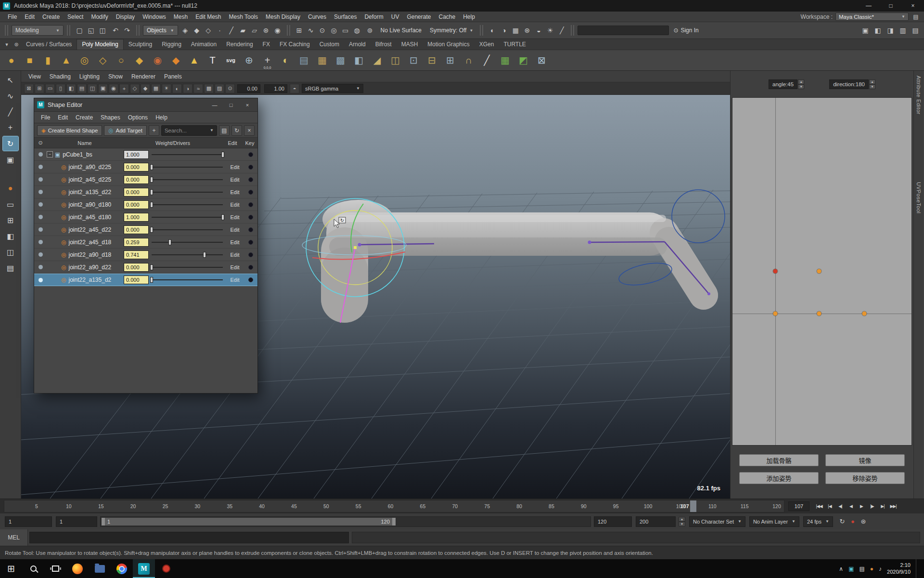 The width and height of the screenshot is (924, 578). Describe the element at coordinates (213, 61) in the screenshot. I see `type-tool-icon: T` at that location.